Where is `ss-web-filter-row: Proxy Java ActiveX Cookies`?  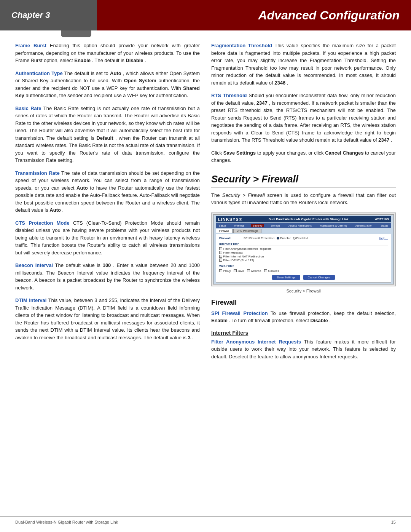
ss-web-filter-row: Proxy Java ActiveX Cookies is located at coordinates (304, 271).